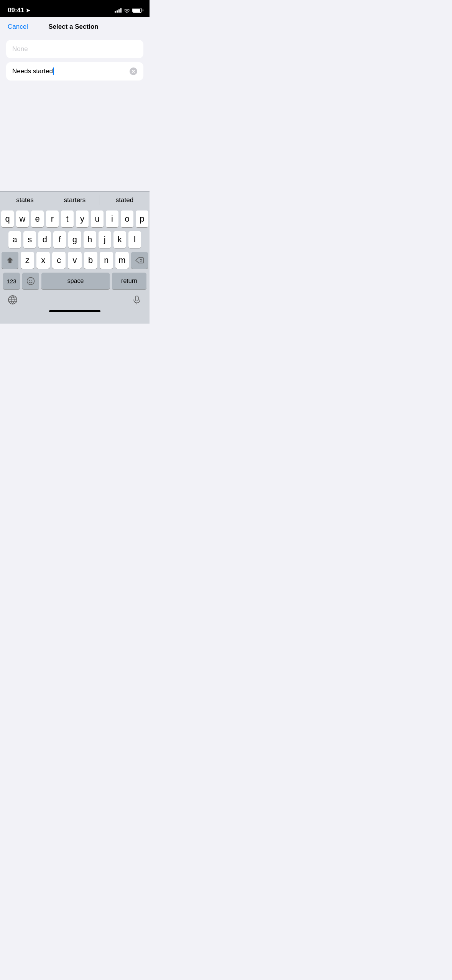 This screenshot has width=452, height=980. Describe the element at coordinates (73, 27) in the screenshot. I see `nav-title: Select a Section` at that location.